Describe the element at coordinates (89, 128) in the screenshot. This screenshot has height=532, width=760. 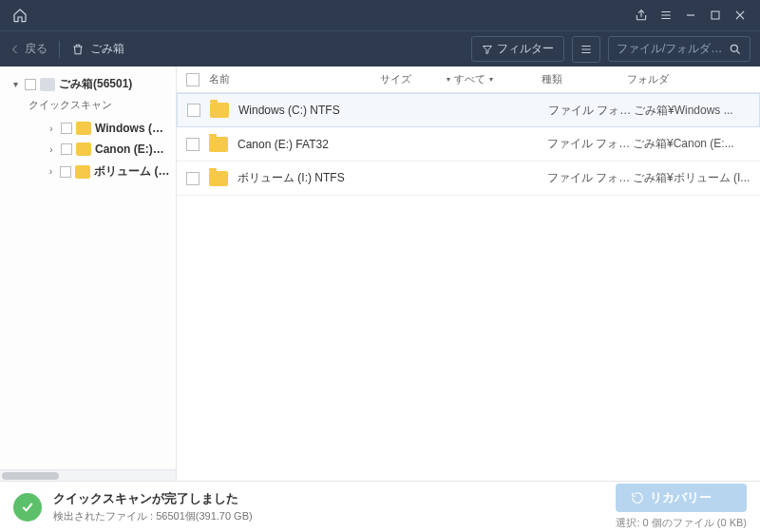
I see `tree-item-windows: › Windows (…` at that location.